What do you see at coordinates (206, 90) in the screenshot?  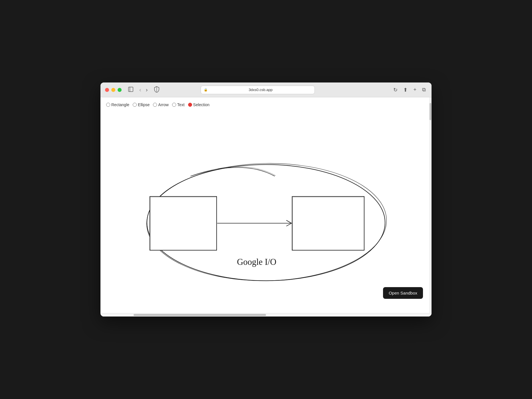 I see `lock-icon: 🔒` at bounding box center [206, 90].